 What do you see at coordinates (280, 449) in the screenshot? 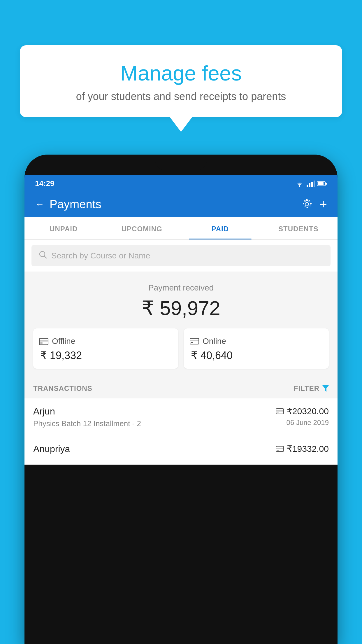
I see `offline-payment-icon-anupriya` at bounding box center [280, 449].